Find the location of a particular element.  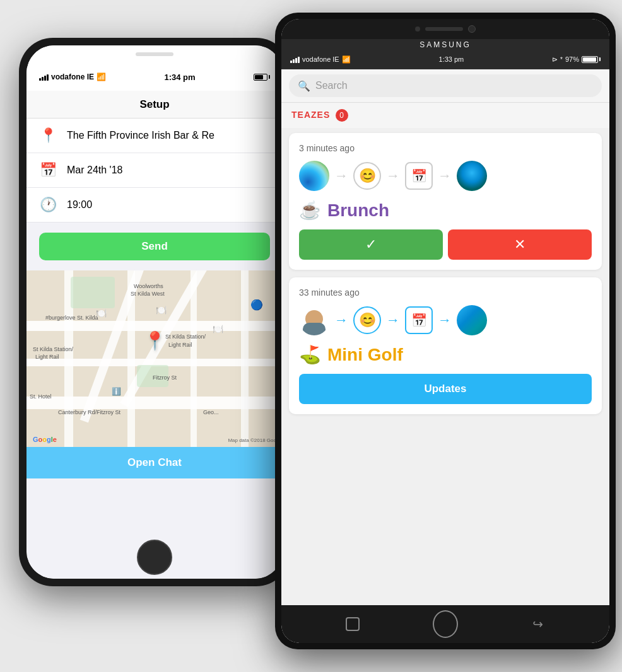

card-2-activity: ⛳ Mini Golf is located at coordinates (445, 354).